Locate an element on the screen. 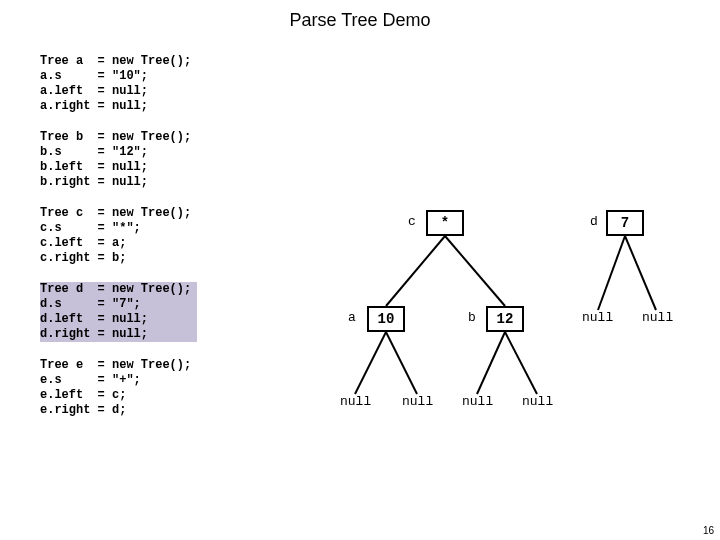 The height and width of the screenshot is (540, 720). node-label-c: c is located at coordinates (412, 222).